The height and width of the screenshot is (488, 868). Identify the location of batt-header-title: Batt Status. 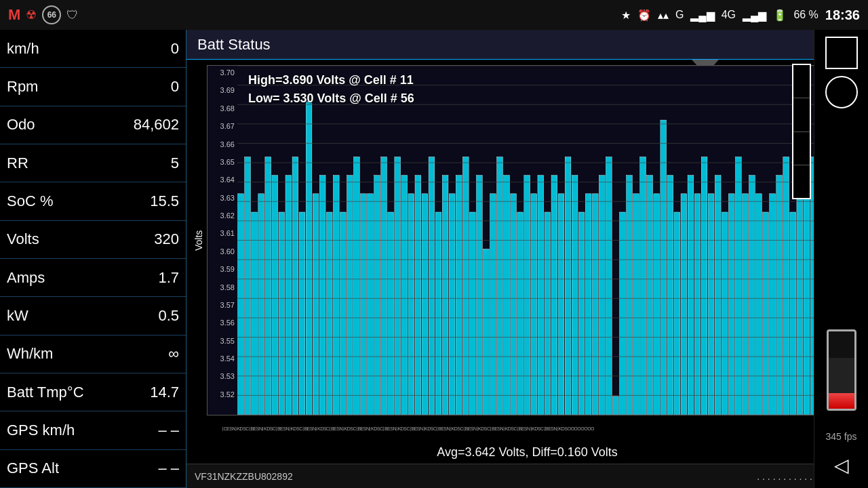
(234, 45).